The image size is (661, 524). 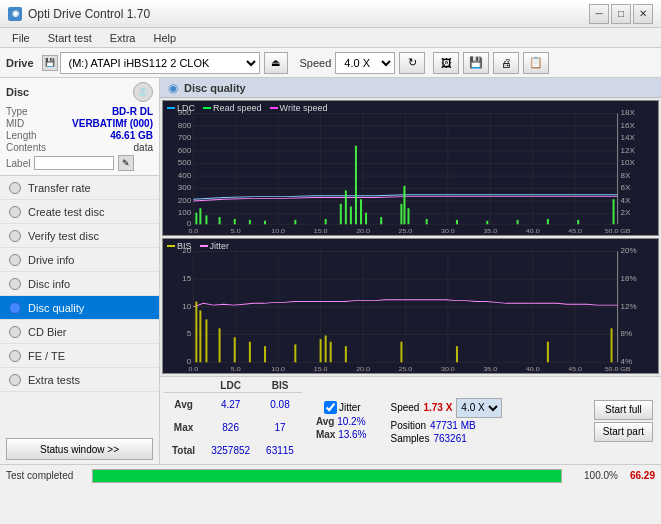 I want to click on svg-text: 5.0, so click(x=236, y=232).